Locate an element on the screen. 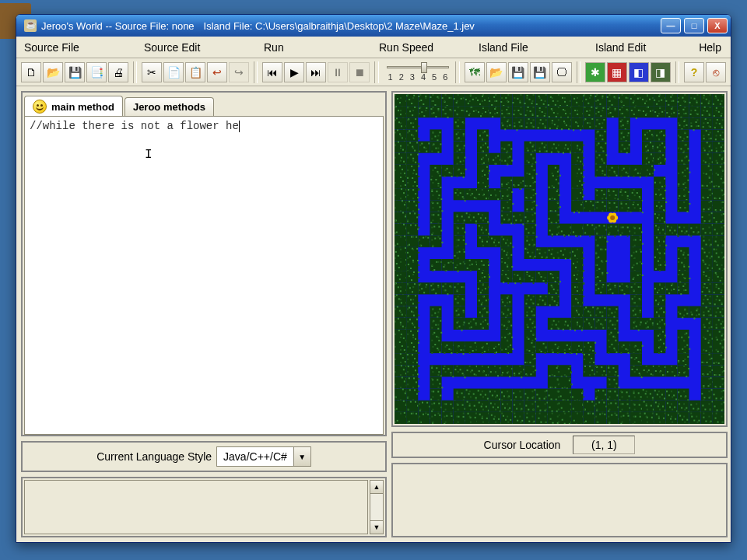 The width and height of the screenshot is (747, 560). exit-button: ⎋ is located at coordinates (716, 72).